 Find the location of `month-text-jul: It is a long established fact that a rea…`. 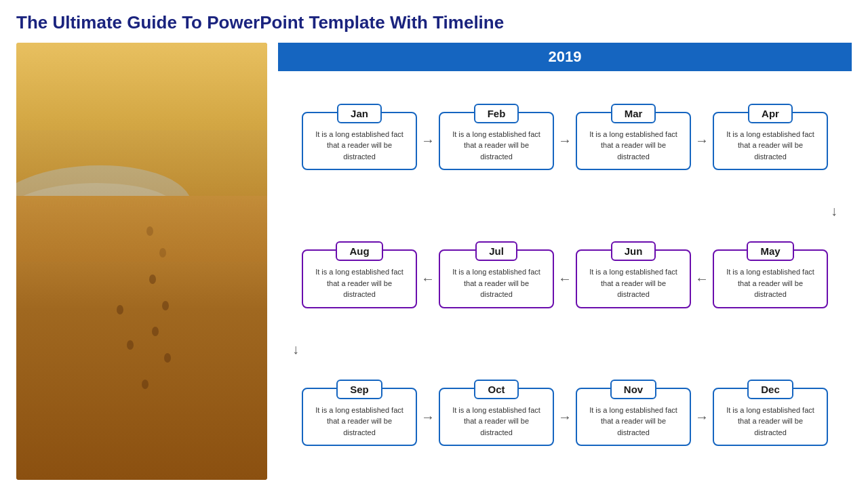

month-text-jul: It is a long established fact that a rea… is located at coordinates (496, 283).